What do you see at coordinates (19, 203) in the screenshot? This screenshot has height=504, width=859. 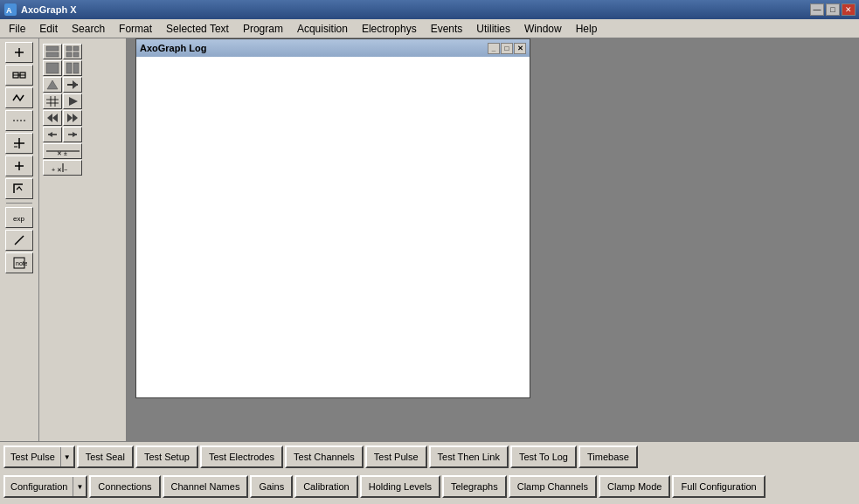 I see `separator1` at bounding box center [19, 203].